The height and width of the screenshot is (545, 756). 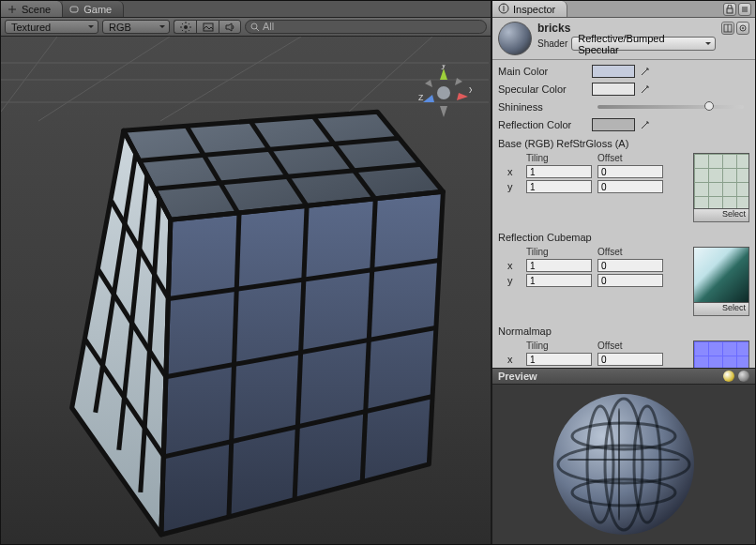 I want to click on normalmap-thumb, so click(x=721, y=355).